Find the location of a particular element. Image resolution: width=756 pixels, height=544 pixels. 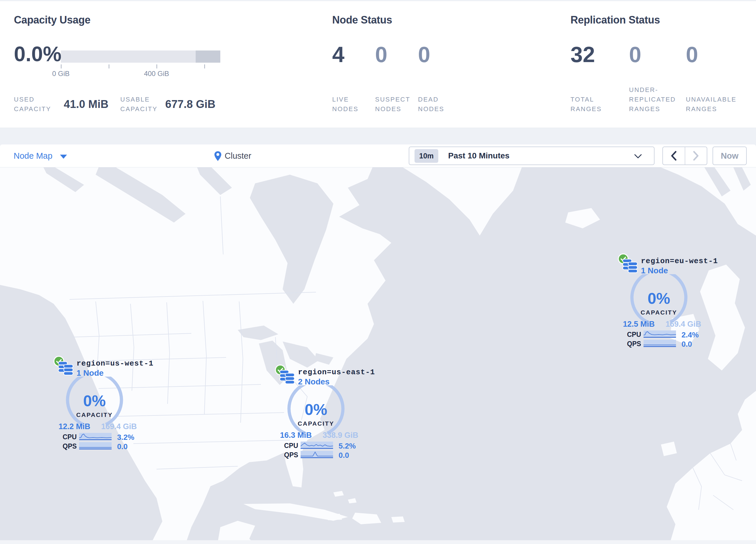

replication-status-title: Replication Status is located at coordinates (615, 20).